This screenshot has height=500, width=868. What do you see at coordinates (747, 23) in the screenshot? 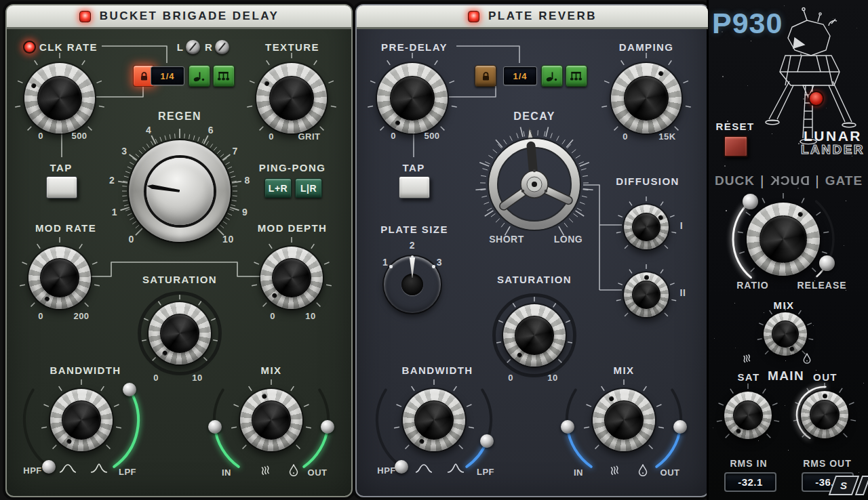
I see `logo-p930: P930` at bounding box center [747, 23].